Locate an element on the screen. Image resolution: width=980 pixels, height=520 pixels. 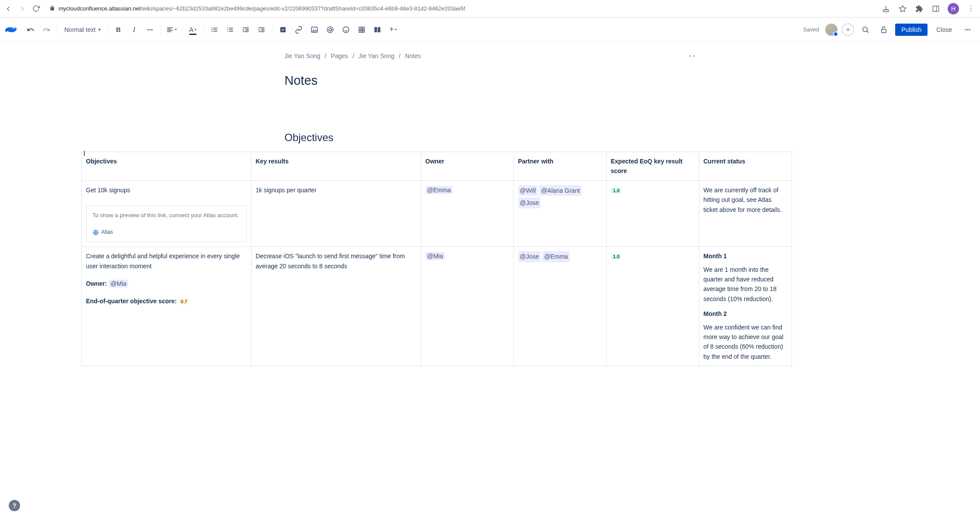
th-partner: Partner with is located at coordinates (560, 166).